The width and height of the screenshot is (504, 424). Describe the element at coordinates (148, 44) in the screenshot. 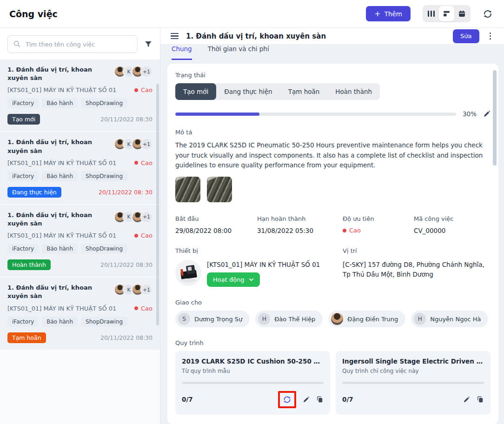

I see `filter-funnel-icon` at that location.